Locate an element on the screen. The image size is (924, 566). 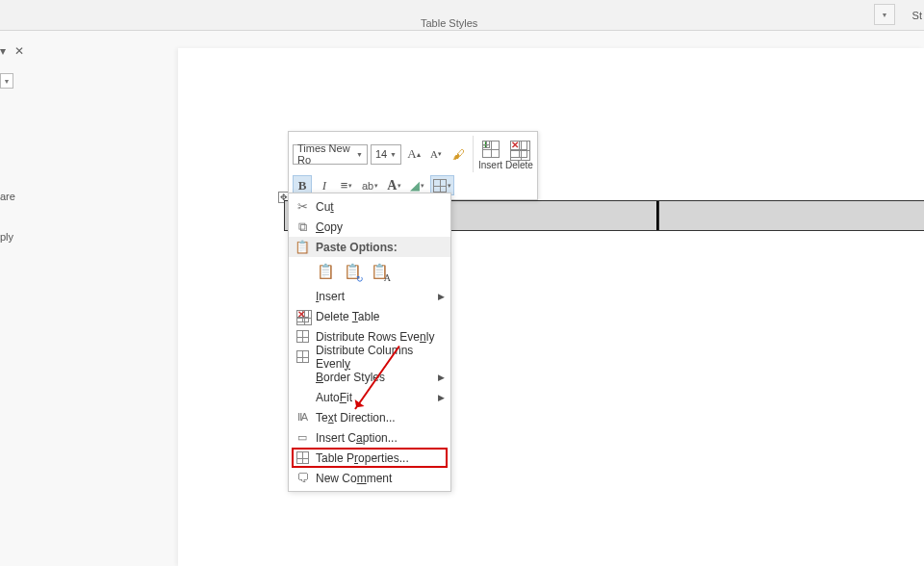
format-painter-button: 🖌 is located at coordinates (458, 154).